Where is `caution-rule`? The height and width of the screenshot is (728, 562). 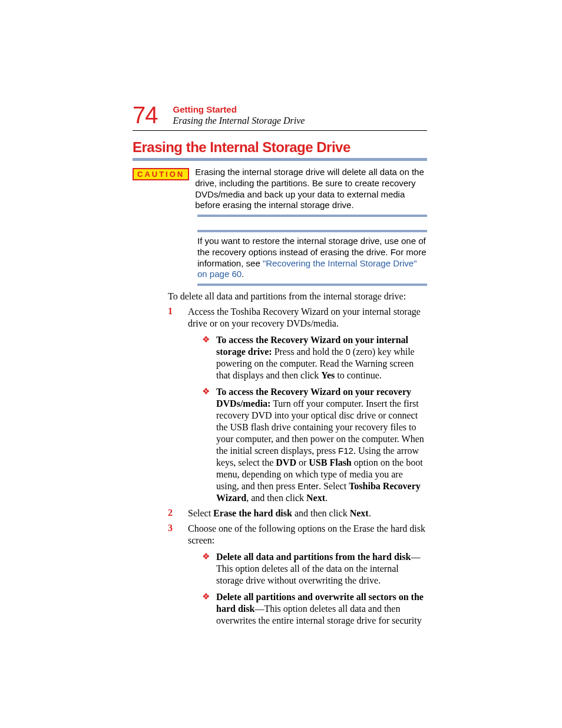 caution-rule is located at coordinates (312, 216).